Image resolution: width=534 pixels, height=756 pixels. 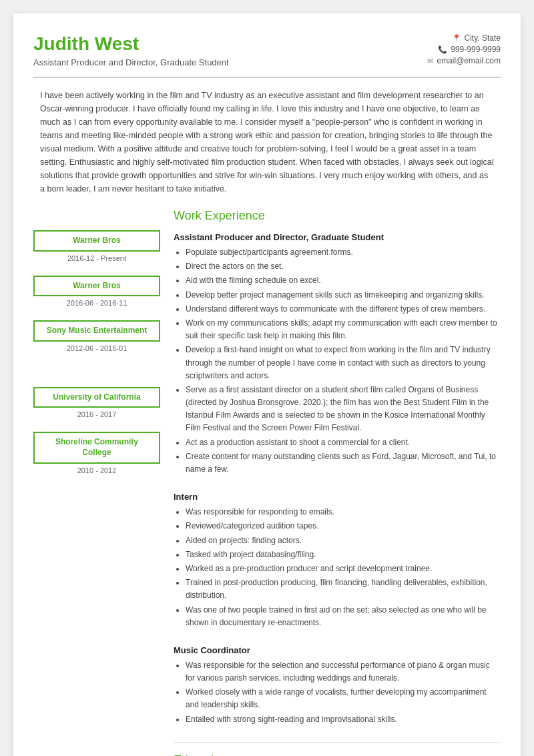 What do you see at coordinates (343, 330) in the screenshot?
I see `list-item: Work on my communications skills; adapt …` at bounding box center [343, 330].